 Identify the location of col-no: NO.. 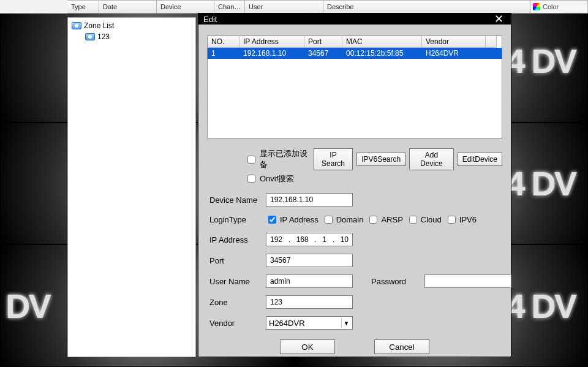
(224, 42).